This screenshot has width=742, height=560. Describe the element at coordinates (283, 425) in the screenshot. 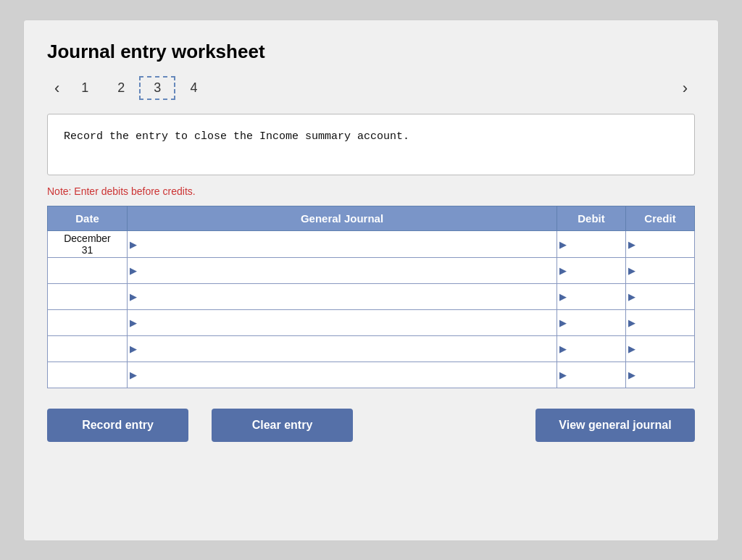

I see `clear-entry-button: Clear entry` at that location.